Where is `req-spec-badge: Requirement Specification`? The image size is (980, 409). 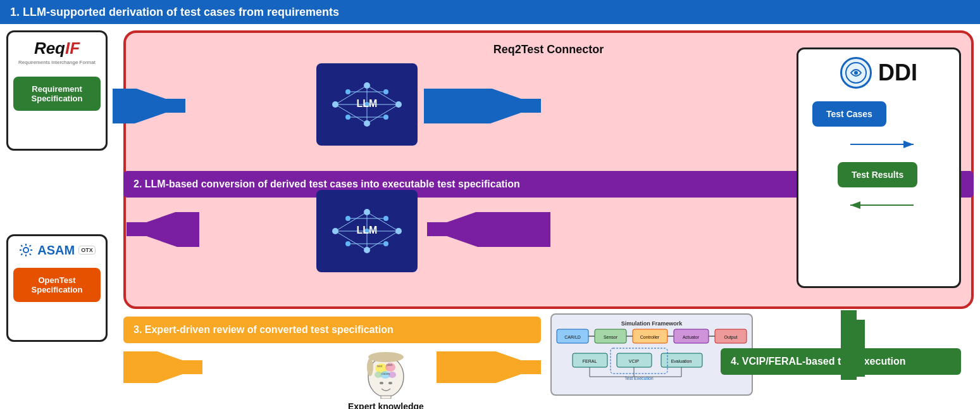
req-spec-badge: Requirement Specification is located at coordinates (57, 94).